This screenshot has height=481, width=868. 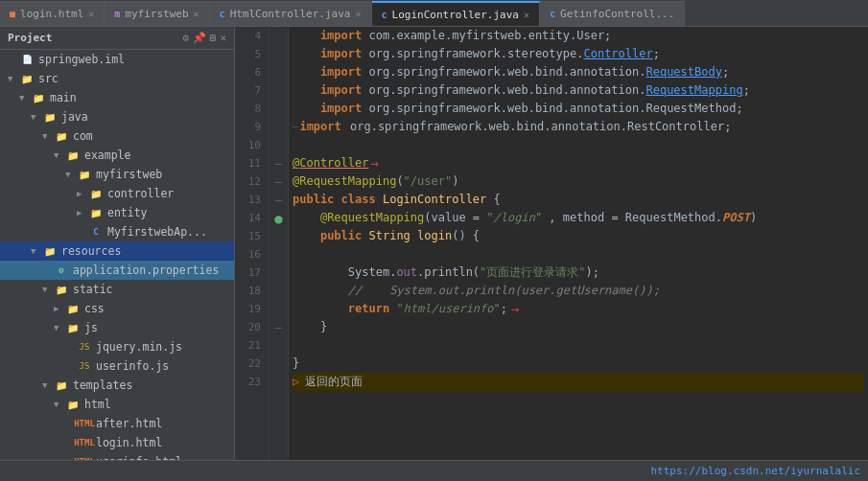 I want to click on tree-label: main, so click(x=63, y=98).